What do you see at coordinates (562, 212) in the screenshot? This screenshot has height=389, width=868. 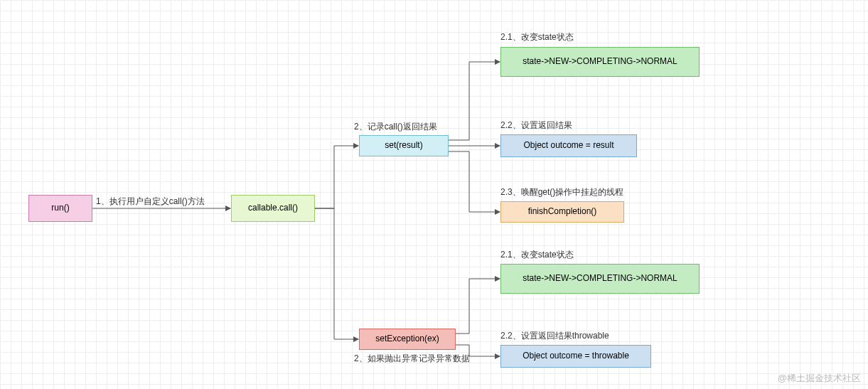 I see `node-finish: finishCompletion()` at bounding box center [562, 212].